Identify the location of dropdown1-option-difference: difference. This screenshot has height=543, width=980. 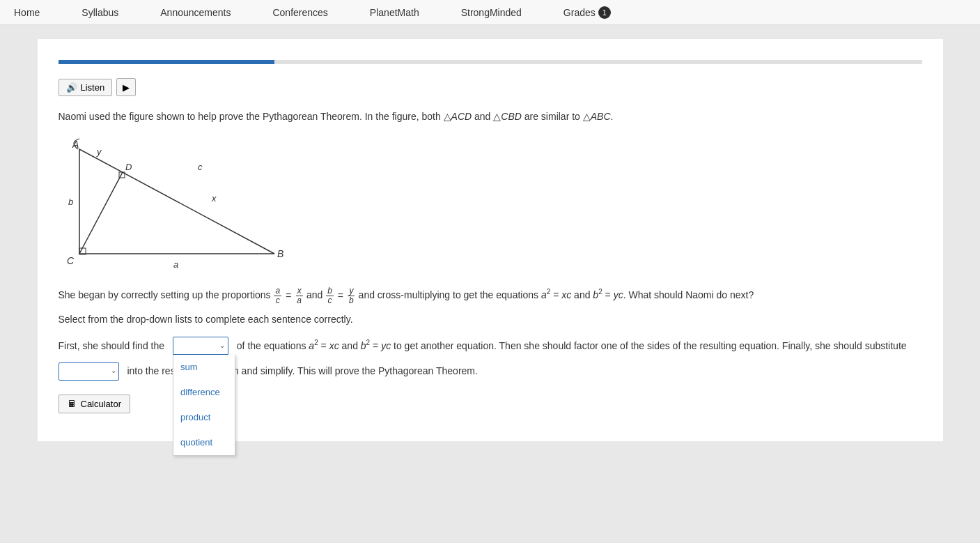
(204, 392).